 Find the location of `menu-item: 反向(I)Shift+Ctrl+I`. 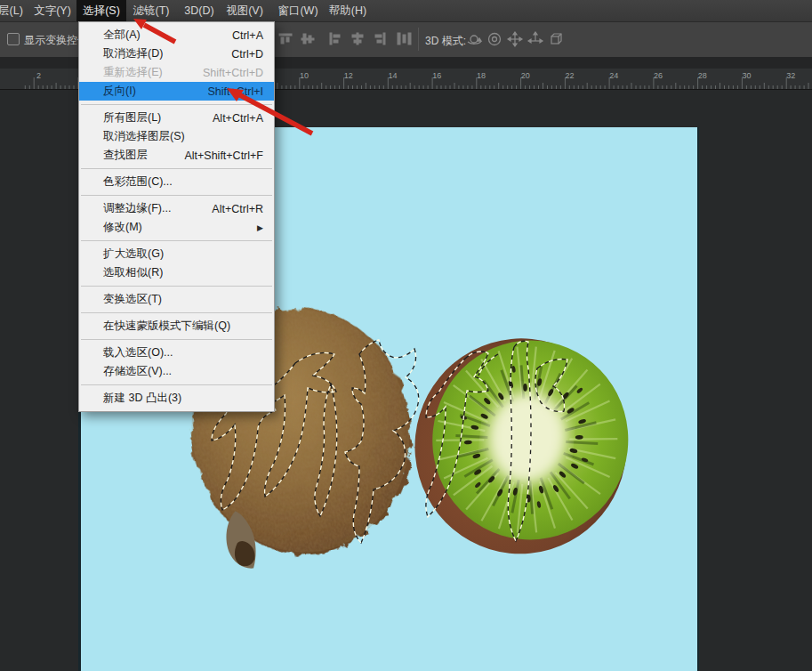

menu-item: 反向(I)Shift+Ctrl+I is located at coordinates (176, 91).